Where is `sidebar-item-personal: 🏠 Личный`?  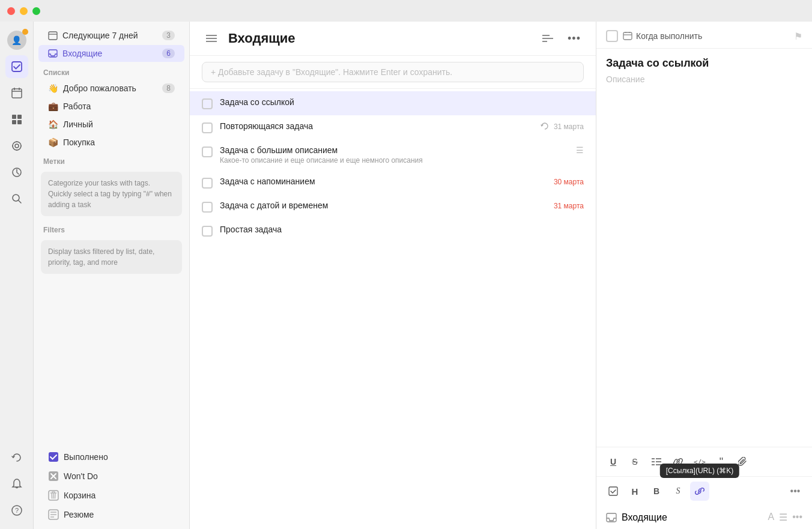
sidebar-item-personal: 🏠 Личный is located at coordinates (112, 124).